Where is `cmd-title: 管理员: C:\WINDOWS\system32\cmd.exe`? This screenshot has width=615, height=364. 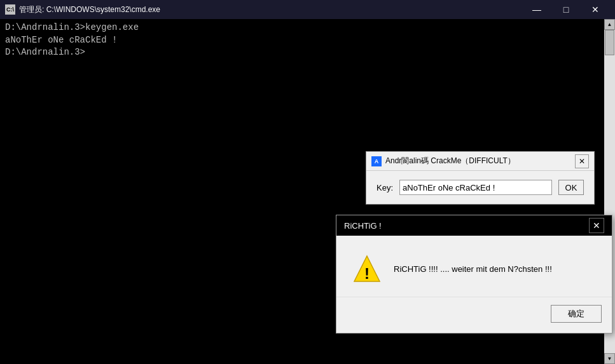
cmd-title: 管理员: C:\WINDOWS\system32\cmd.exe is located at coordinates (268, 10).